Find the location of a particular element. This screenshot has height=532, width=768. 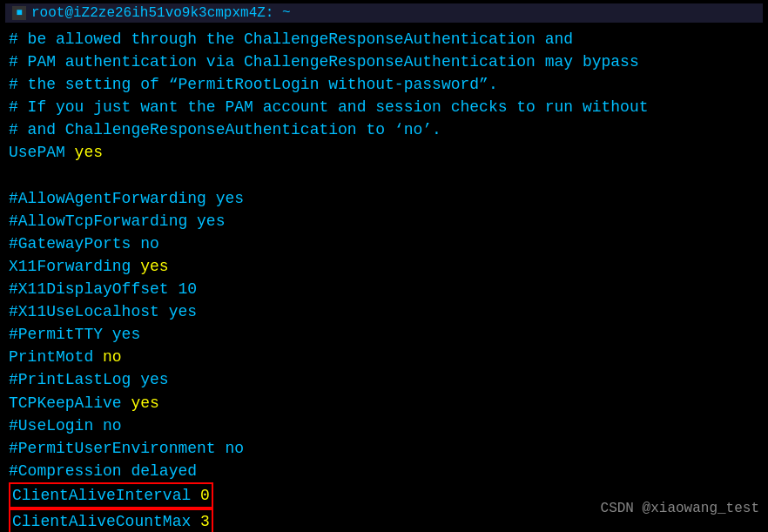

terminal-line: X11Forwarding yes is located at coordinates (384, 266).